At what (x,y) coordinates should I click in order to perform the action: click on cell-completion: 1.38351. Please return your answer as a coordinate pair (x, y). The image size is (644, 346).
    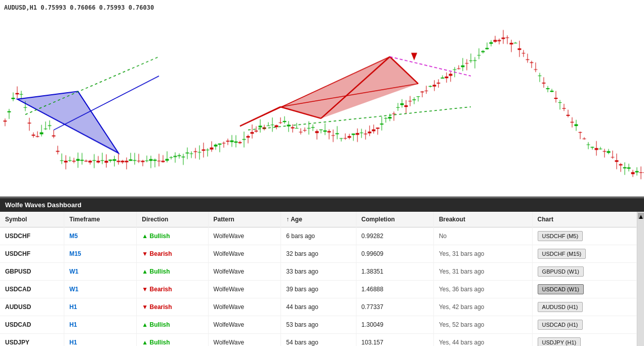
    Looking at the image, I should click on (395, 272).